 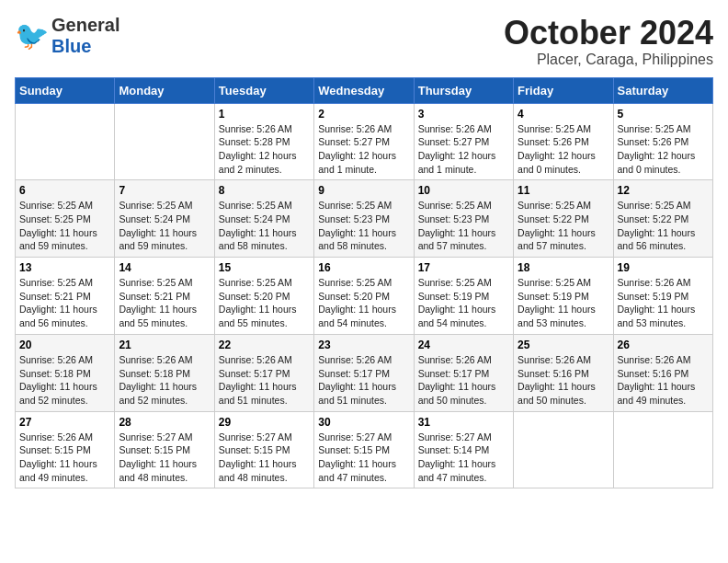 What do you see at coordinates (264, 450) in the screenshot?
I see `calendar-cell: 29Sunrise: 5:27 AMSunset: 5:15 PMDayligh…` at bounding box center [264, 450].